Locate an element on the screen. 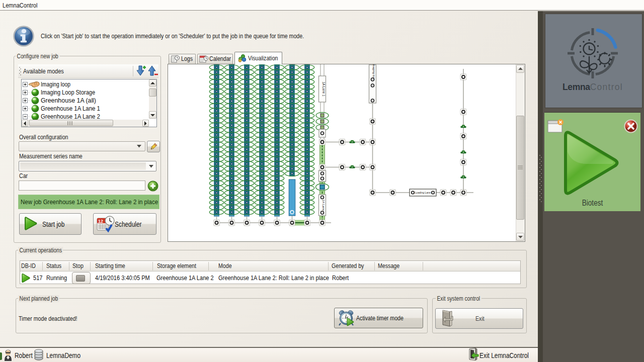  svg-text: 1A Lane 1 is located at coordinates (324, 89).